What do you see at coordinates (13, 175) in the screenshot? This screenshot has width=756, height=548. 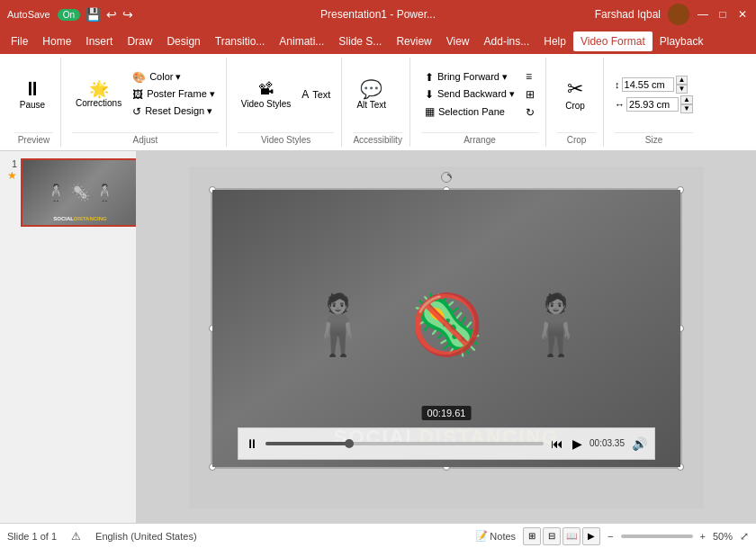 I see `star-icon: ★` at bounding box center [13, 175].